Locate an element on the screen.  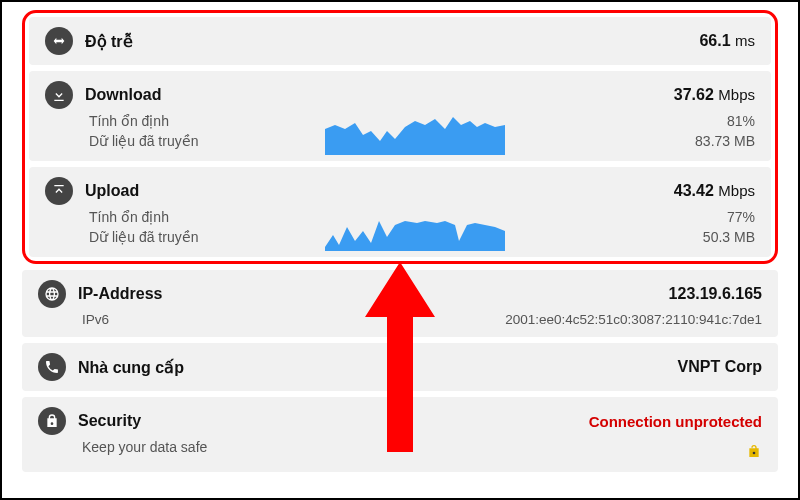
globe-icon is located at coordinates (52, 294).